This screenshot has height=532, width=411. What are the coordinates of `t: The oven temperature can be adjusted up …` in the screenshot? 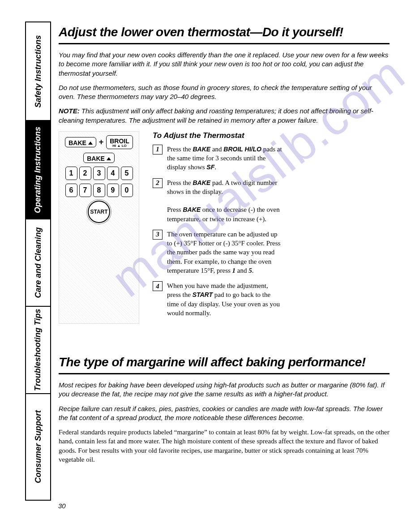 It's located at (224, 253).